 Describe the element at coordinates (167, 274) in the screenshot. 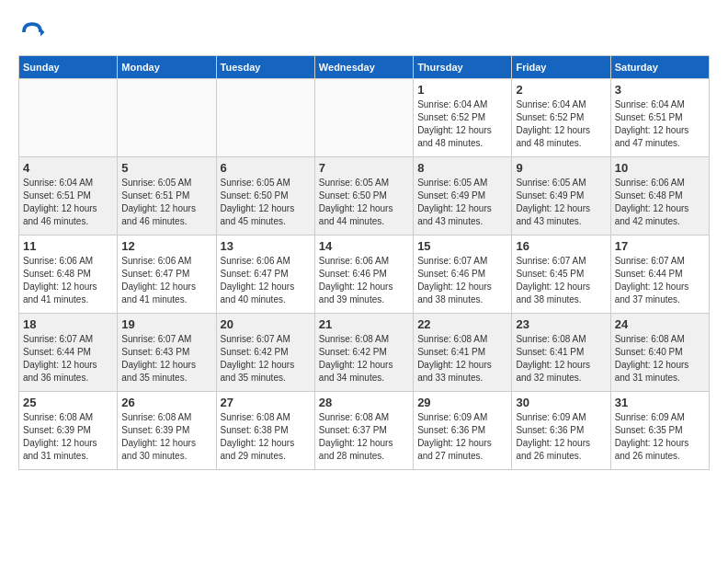

I see `calendar-day: 12Sunrise: 6:06 AMSunset: 6:47 PMDayligh…` at that location.